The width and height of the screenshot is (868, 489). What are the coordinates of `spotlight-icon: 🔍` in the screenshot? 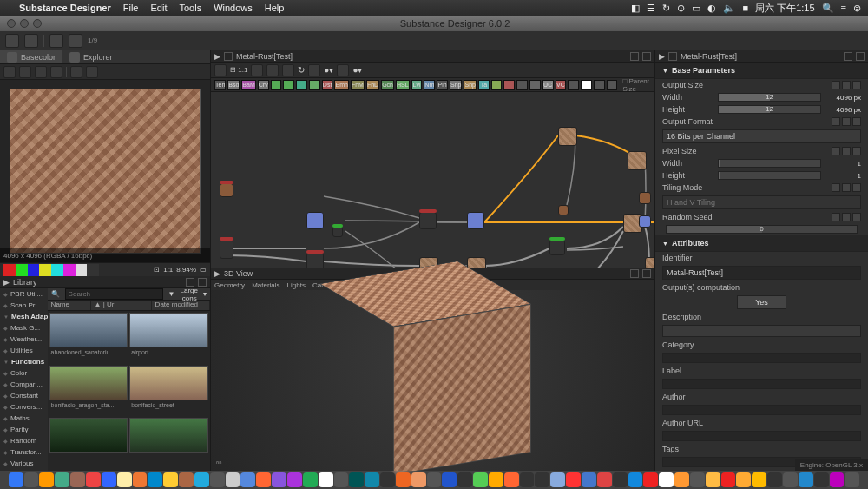 It's located at (828, 9).